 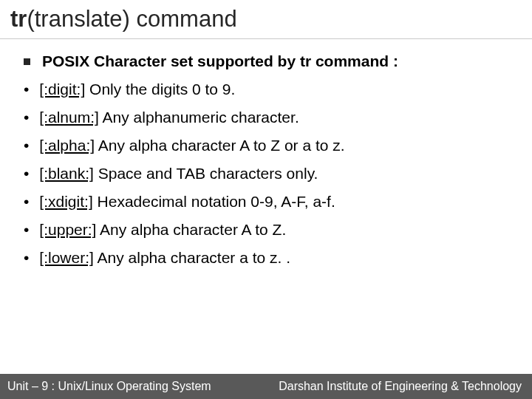 I want to click on section-heading-row: POSIX Character set supported by tr comm…, so click(x=267, y=61).